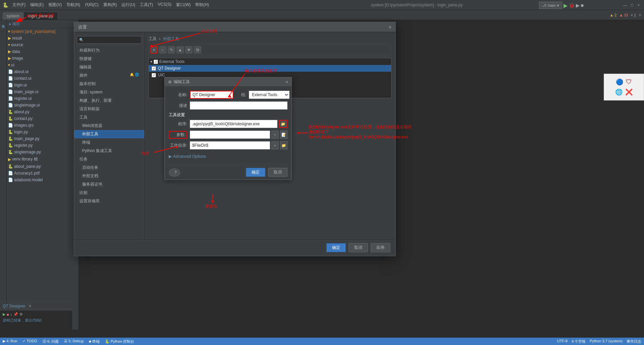 This screenshot has width=644, height=345. I want to click on settings-apply-button: 应用, so click(380, 248).